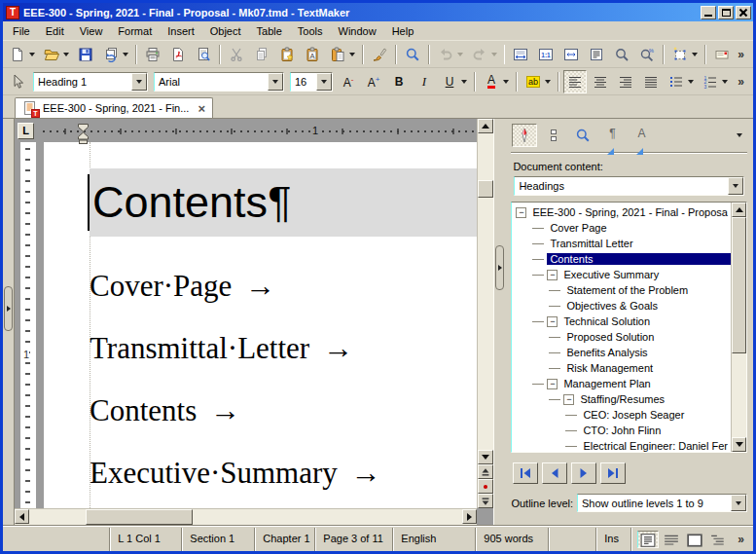 The width and height of the screenshot is (756, 554). What do you see at coordinates (460, 55) in the screenshot?
I see `undo-dropdown-icon` at bounding box center [460, 55].